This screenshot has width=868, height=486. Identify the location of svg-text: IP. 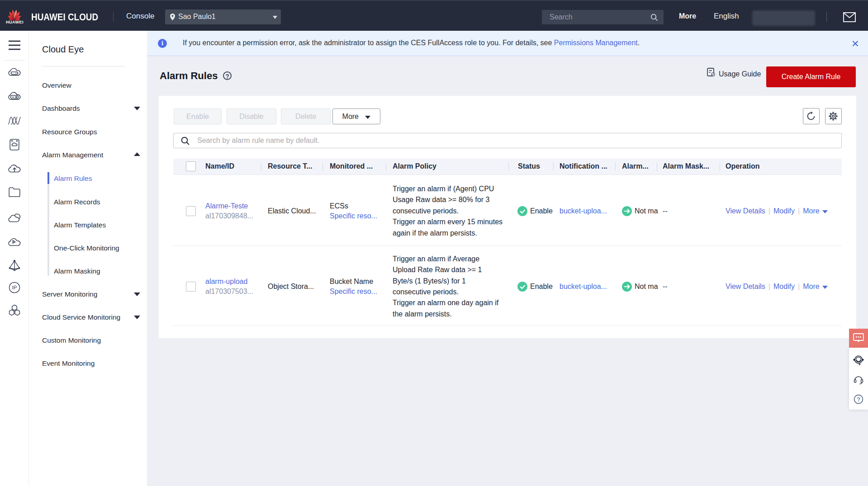
(14, 288).